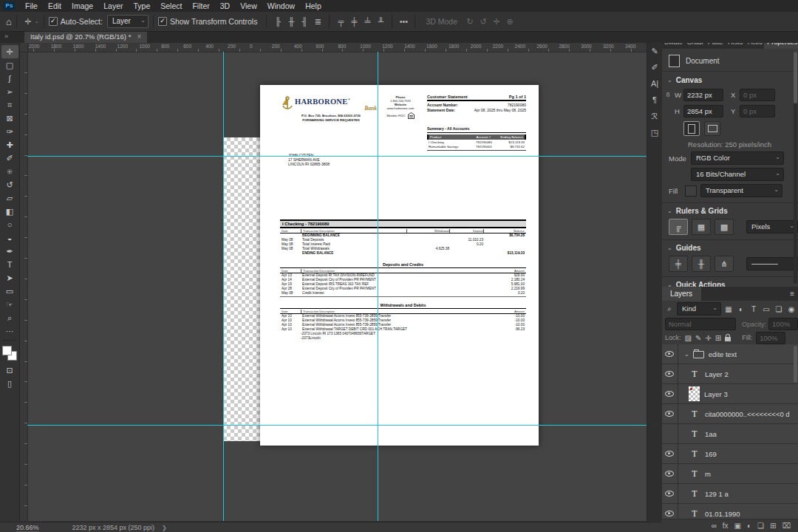  Describe the element at coordinates (730, 474) in the screenshot. I see `layer-row: ⌄ T m` at that location.